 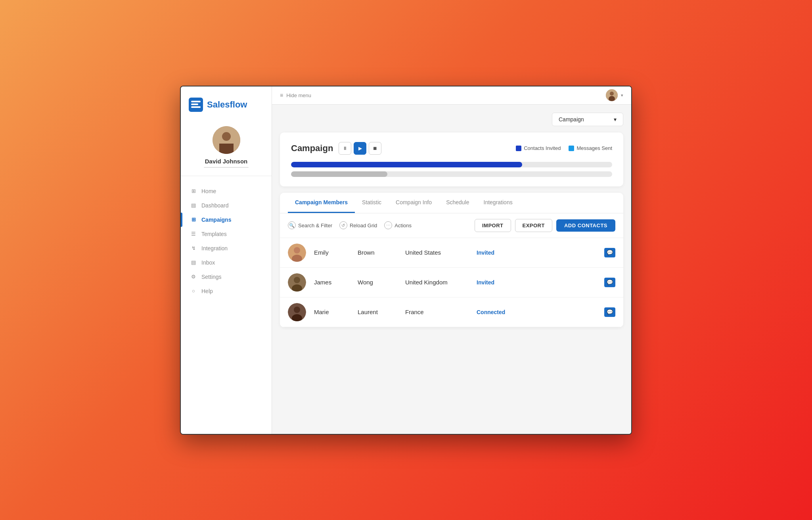 What do you see at coordinates (610, 282) in the screenshot?
I see `contact-chat-1: 💬` at bounding box center [610, 282].